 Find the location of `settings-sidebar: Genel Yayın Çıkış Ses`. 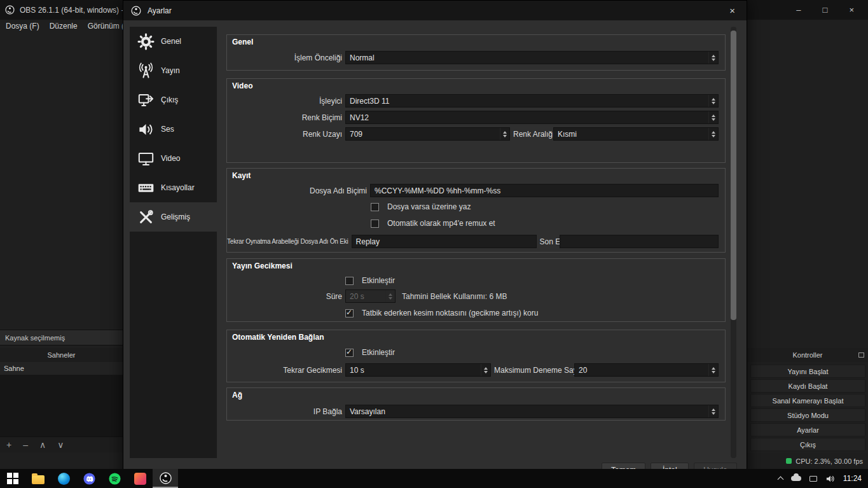

settings-sidebar: Genel Yayın Çıkış Ses is located at coordinates (173, 242).